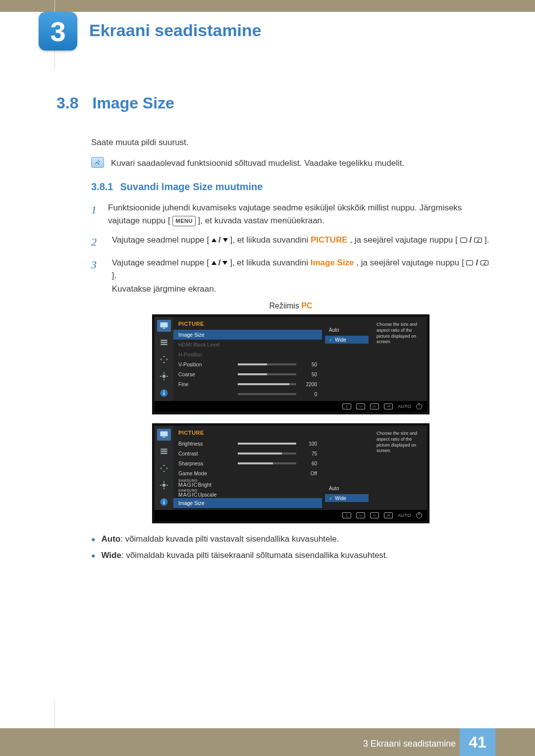  What do you see at coordinates (248, 493) in the screenshot?
I see `osd-row: SAMSUNGMAGICUpscale` at bounding box center [248, 493].